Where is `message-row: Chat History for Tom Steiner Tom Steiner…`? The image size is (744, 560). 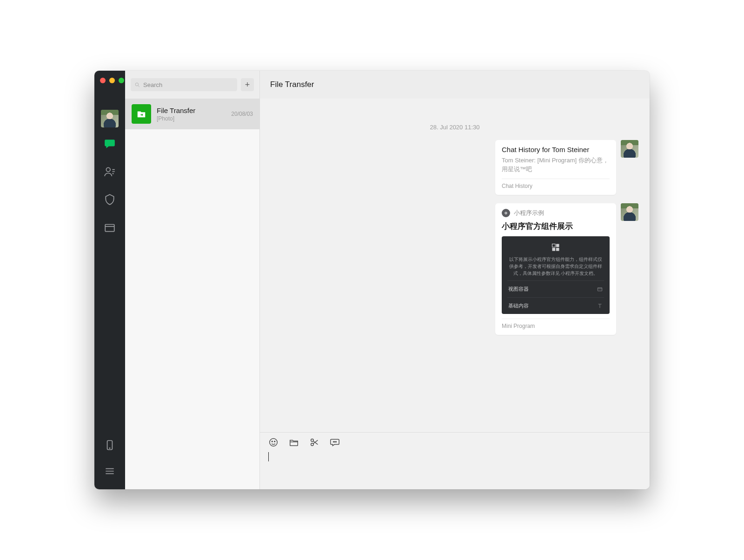
message-row: Chat History for Tom Steiner Tom Steiner… is located at coordinates (455, 167).